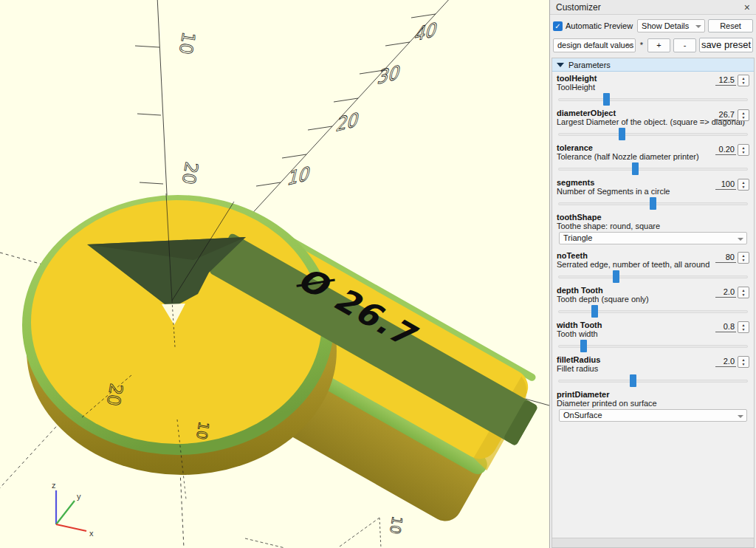 The height and width of the screenshot is (548, 756). What do you see at coordinates (583, 415) in the screenshot?
I see `printdiameter-selected-option: OnSurface` at bounding box center [583, 415].